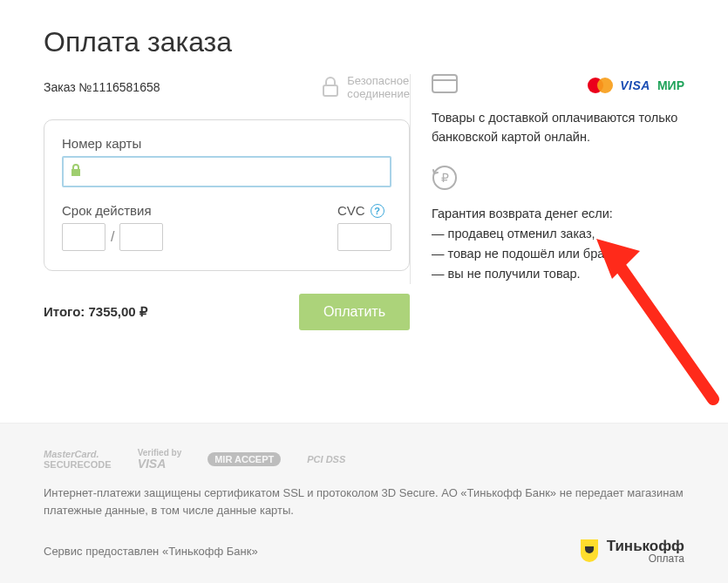  What do you see at coordinates (558, 128) in the screenshot?
I see `delivery-info-text: Товары с доставкой оплачиваются только б…` at bounding box center [558, 128].